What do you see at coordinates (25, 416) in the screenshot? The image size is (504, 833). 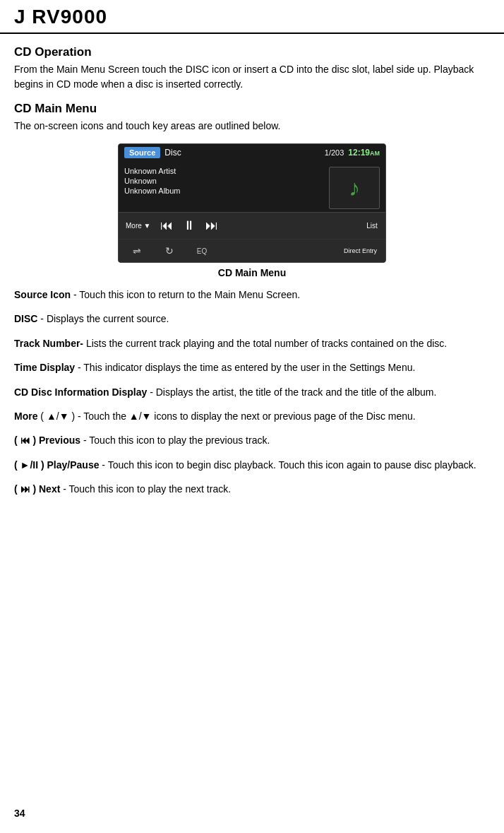 I see `more-desc-label: More` at bounding box center [25, 416].